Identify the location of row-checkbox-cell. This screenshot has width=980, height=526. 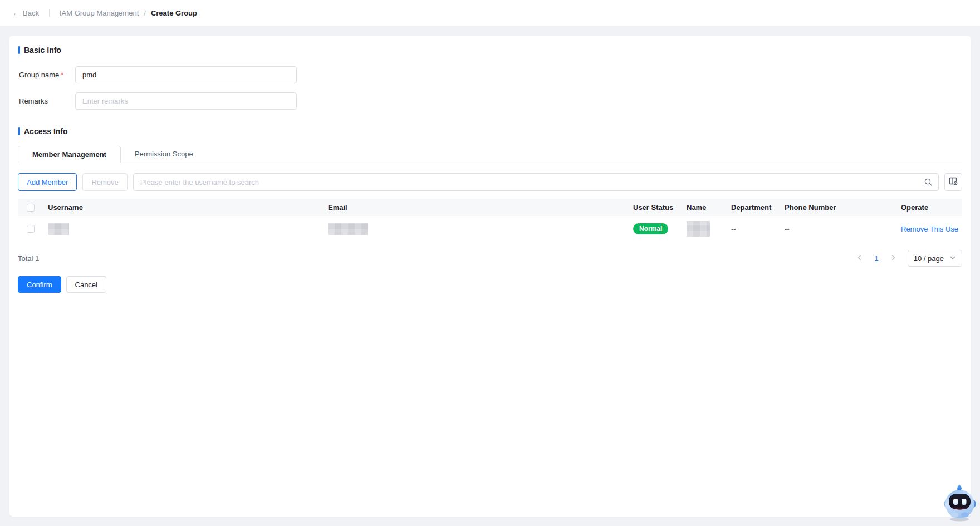
(31, 229).